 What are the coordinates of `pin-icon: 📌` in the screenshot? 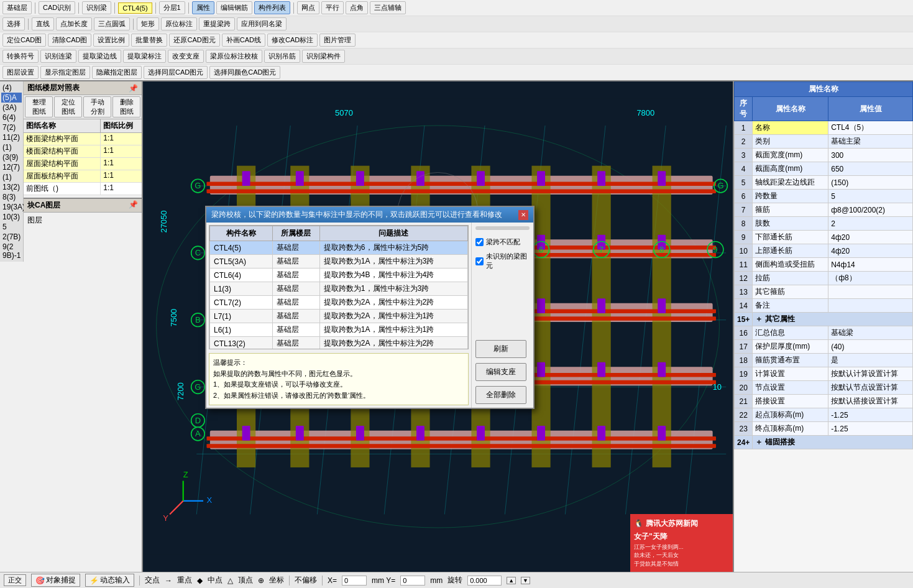 It's located at (133, 88).